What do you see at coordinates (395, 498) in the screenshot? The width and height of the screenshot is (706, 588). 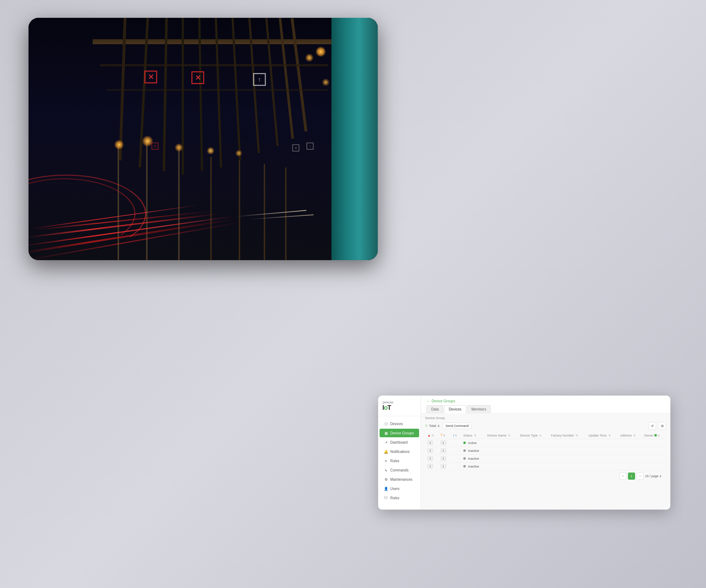 I see `sidebar-item-label: Roles` at bounding box center [395, 498].